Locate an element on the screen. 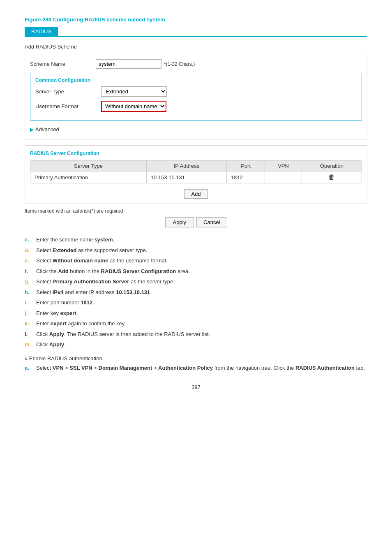 This screenshot has height=533, width=392. required-note: Items marked with an asterisk(*) are req… is located at coordinates (196, 211).